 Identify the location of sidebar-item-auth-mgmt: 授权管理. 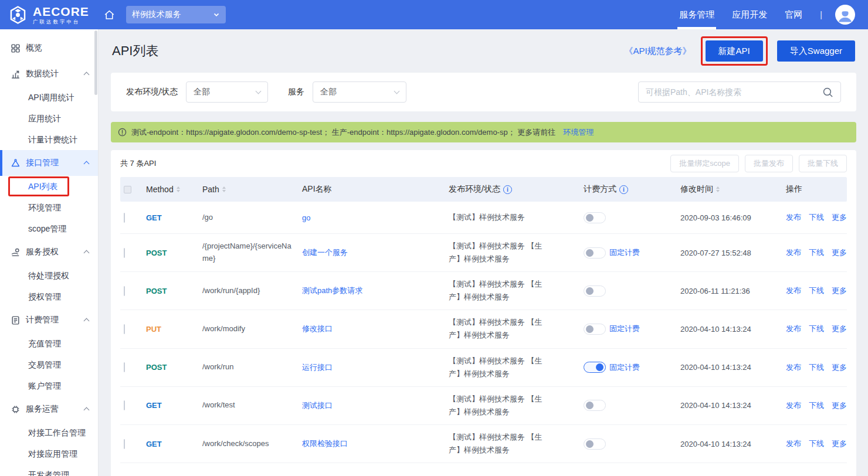
(49, 297).